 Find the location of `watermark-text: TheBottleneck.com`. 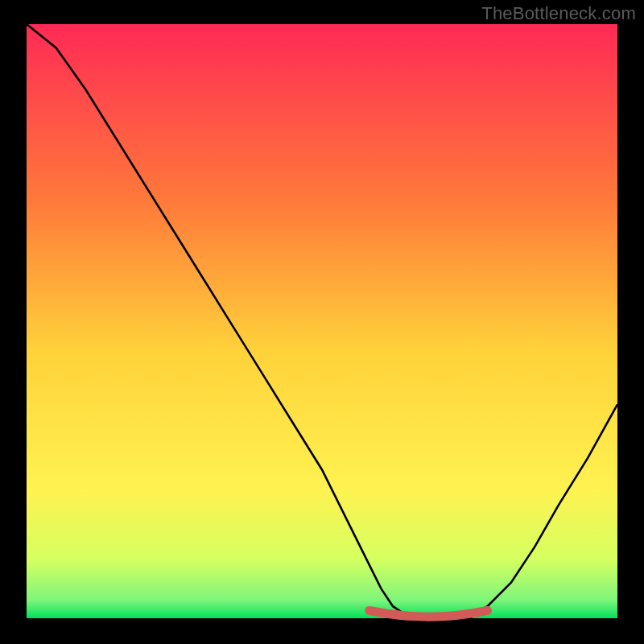

watermark-text: TheBottleneck.com is located at coordinates (559, 14).